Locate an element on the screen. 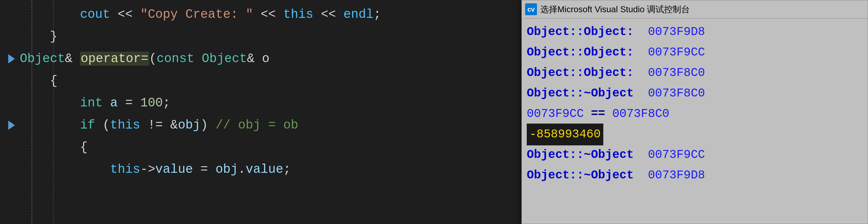 The width and height of the screenshot is (868, 224). code-token: "Copy Create: " is located at coordinates (197, 14).